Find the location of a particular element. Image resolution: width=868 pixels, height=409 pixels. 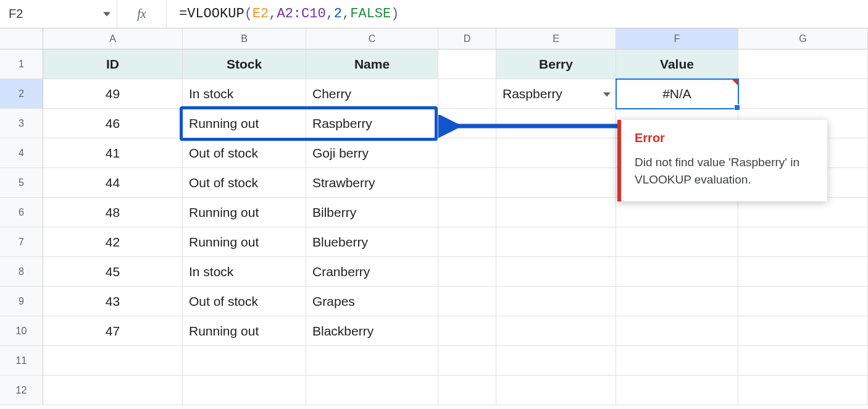

dropdown-icon is located at coordinates (607, 94).